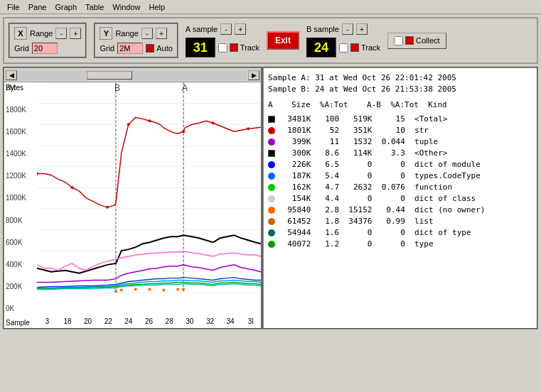 The image size is (541, 392). Describe the element at coordinates (130, 48) in the screenshot. I see `y-grid-input` at that location.